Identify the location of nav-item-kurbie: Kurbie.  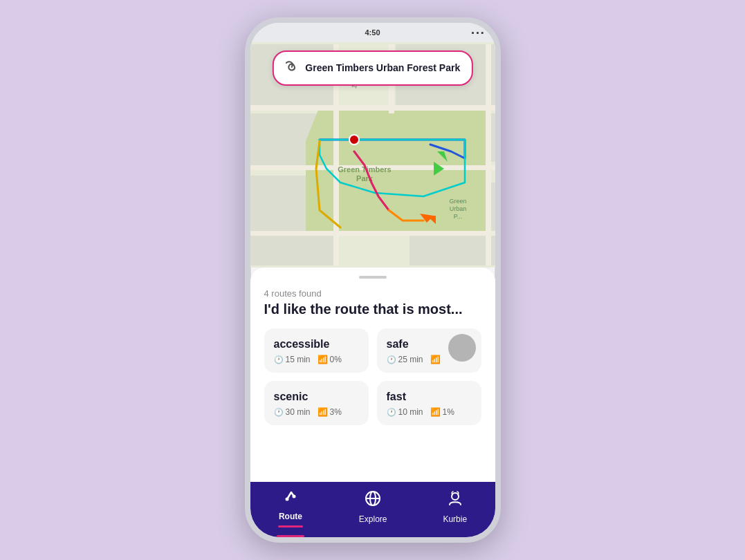
(455, 507).